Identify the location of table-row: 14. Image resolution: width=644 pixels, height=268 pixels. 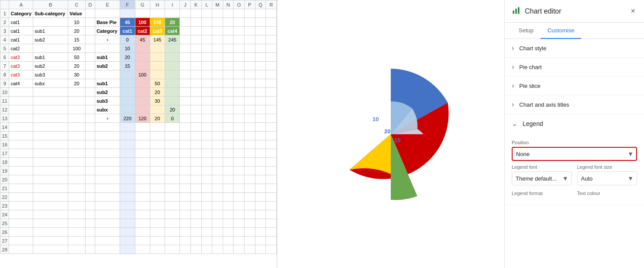
(139, 127).